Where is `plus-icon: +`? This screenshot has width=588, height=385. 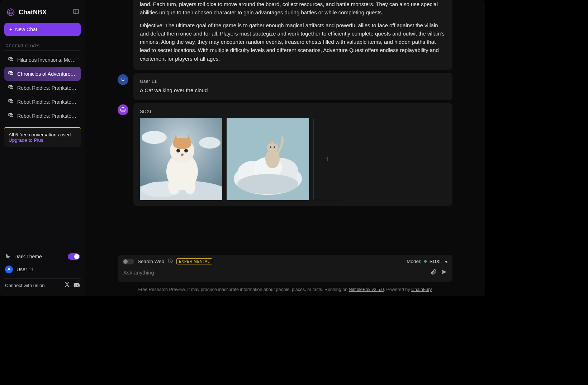 plus-icon: + is located at coordinates (11, 29).